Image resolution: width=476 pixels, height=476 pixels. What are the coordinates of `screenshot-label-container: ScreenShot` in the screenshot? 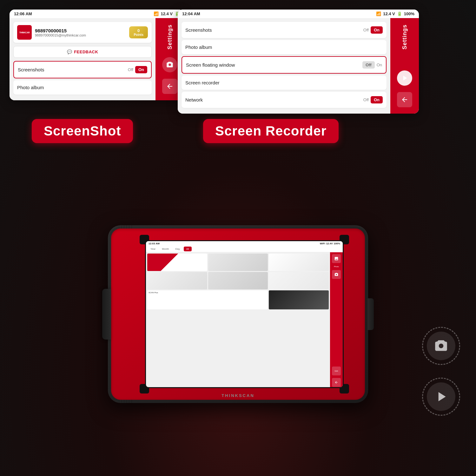 It's located at (83, 131).